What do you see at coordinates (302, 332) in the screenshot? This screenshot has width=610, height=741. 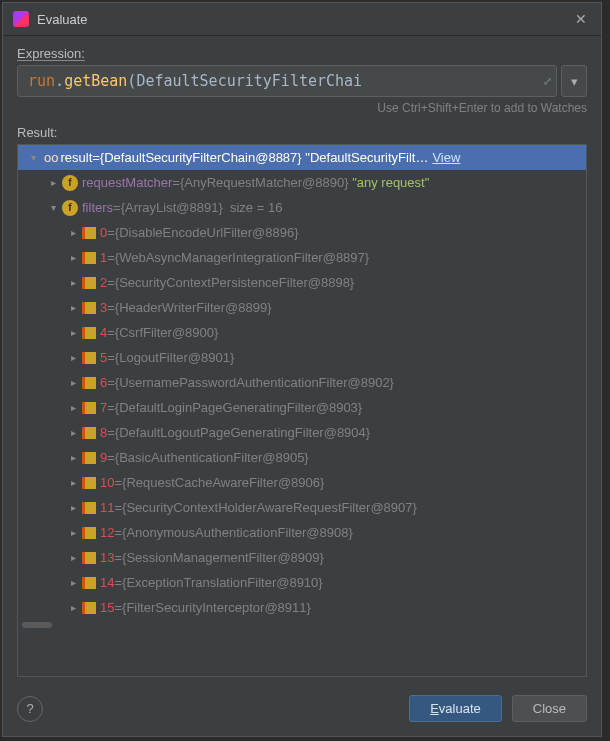 I see `tree-item: 4 = {CsrfFilter@8900}` at bounding box center [302, 332].